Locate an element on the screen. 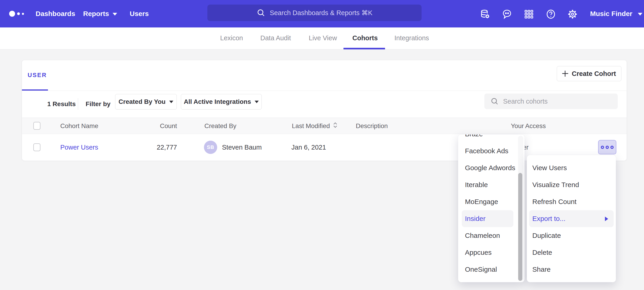 The height and width of the screenshot is (290, 644). nav-reports: Reports is located at coordinates (100, 14).